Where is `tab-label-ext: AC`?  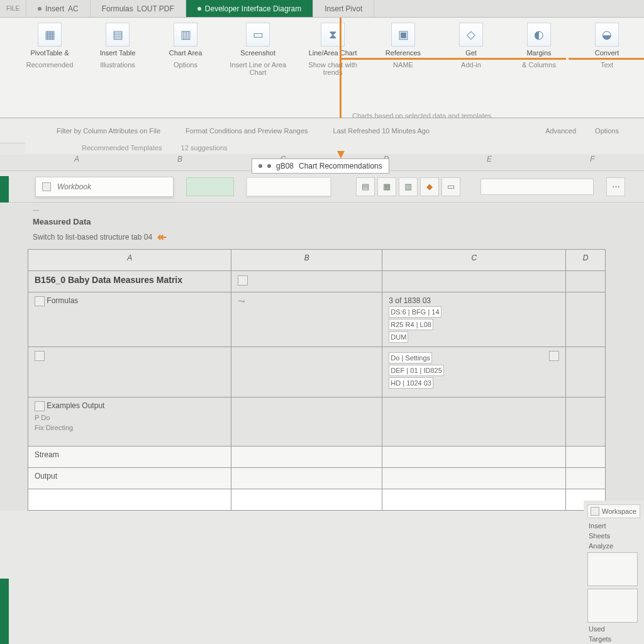
tab-label-ext: AC is located at coordinates (73, 9).